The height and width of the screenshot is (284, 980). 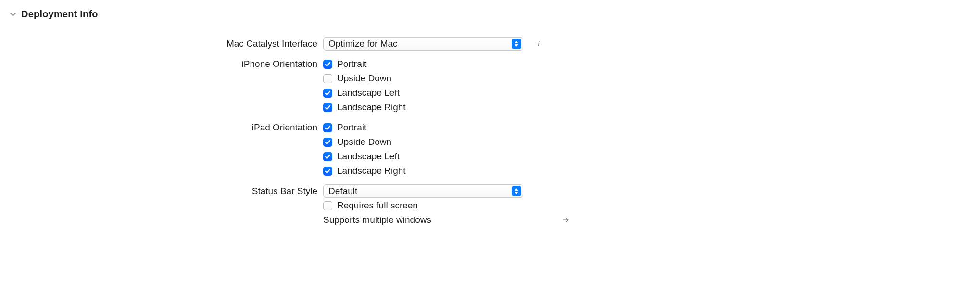 I want to click on ipad-landscaperight-checkbox: Landscape Right, so click(x=364, y=171).